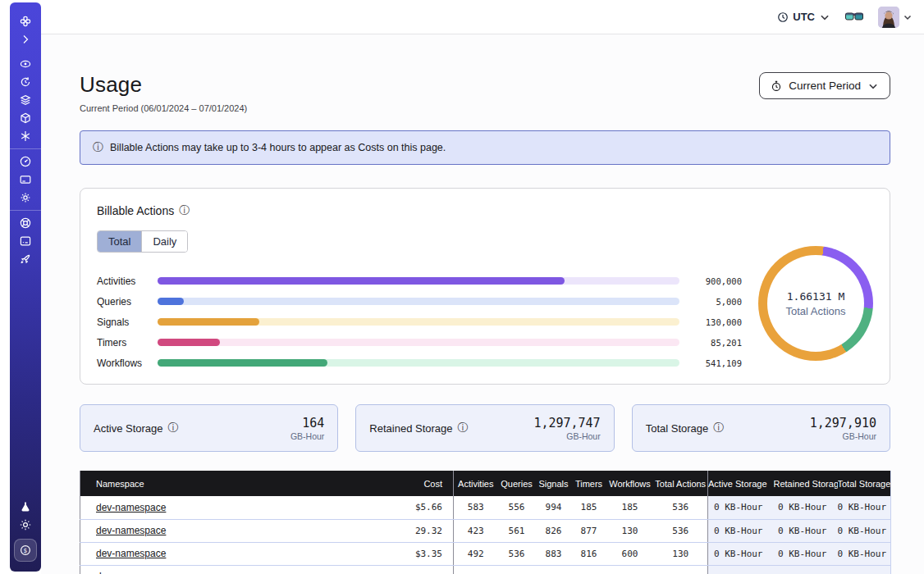 This screenshot has width=924, height=574. I want to click on cell-active-storage, so click(741, 569).